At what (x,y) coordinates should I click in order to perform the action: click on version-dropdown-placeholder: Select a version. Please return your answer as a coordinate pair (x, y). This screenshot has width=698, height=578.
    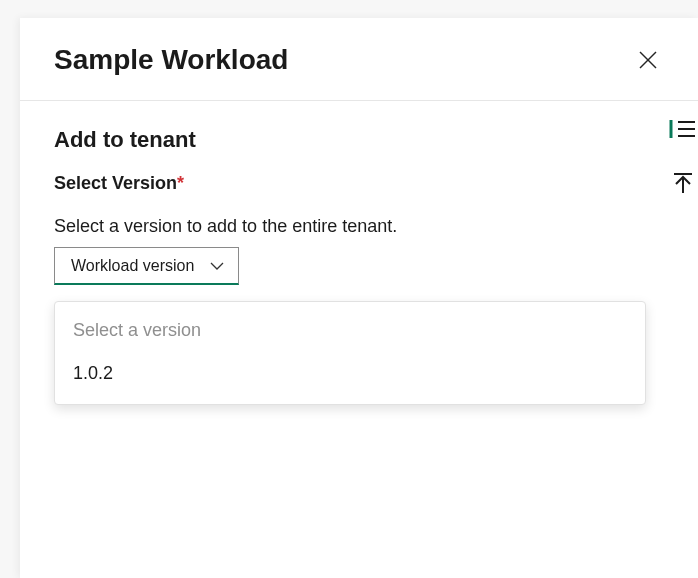
    Looking at the image, I should click on (350, 332).